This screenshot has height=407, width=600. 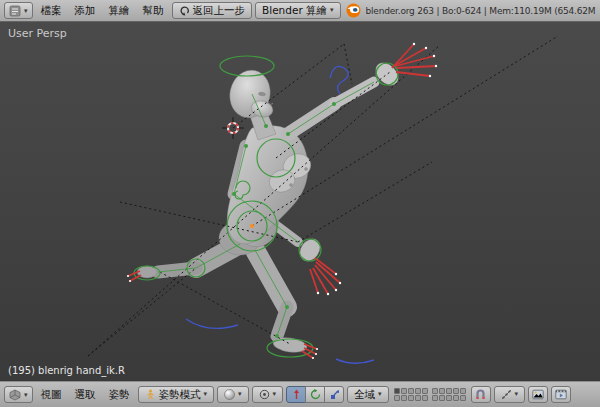 I want to click on snap-element-icon, so click(x=506, y=394).